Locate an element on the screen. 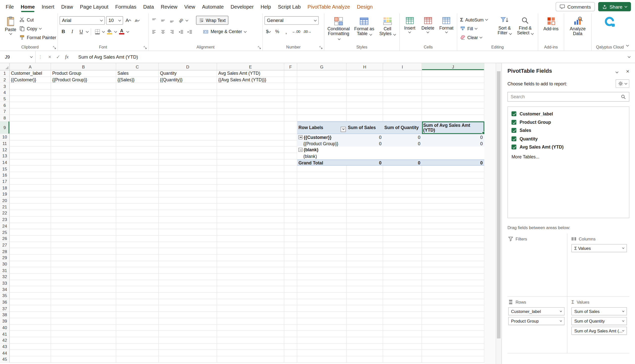 The height and width of the screenshot is (364, 635). cell-G4 is located at coordinates (322, 92).